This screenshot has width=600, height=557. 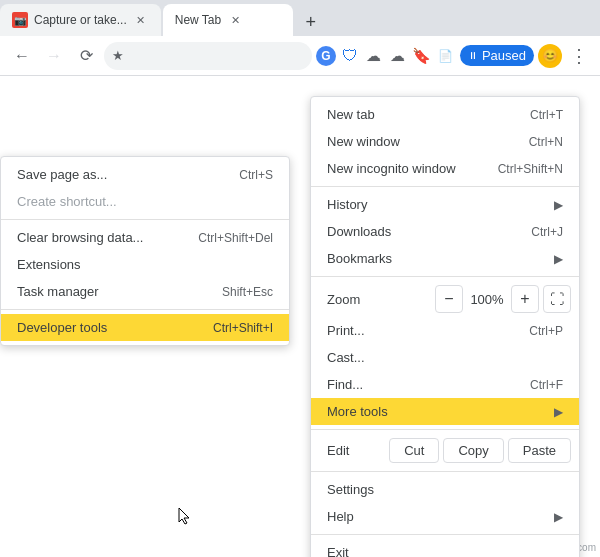 What do you see at coordinates (62, 328) in the screenshot?
I see `developer-tools-label: Developer tools` at bounding box center [62, 328].